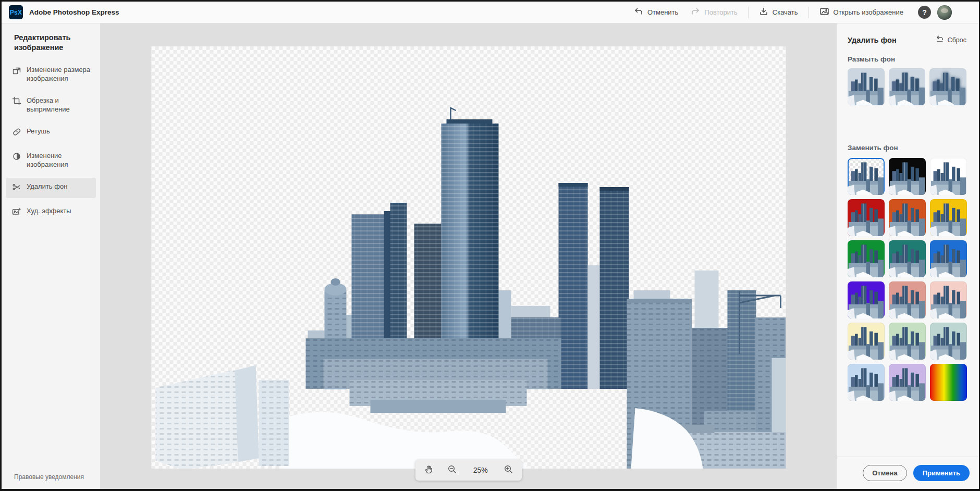  I want to click on replace-option-white, so click(949, 176).